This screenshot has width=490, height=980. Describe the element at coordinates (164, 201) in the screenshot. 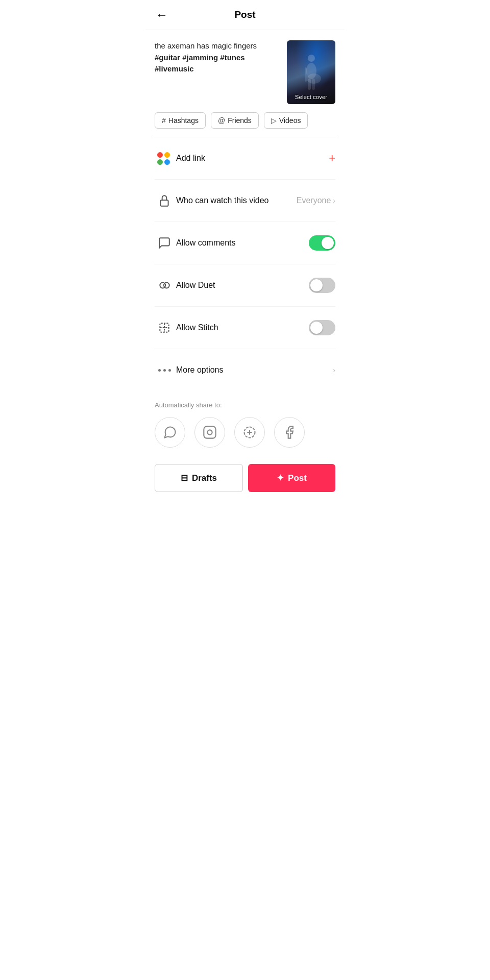

I see `lock-icon` at that location.